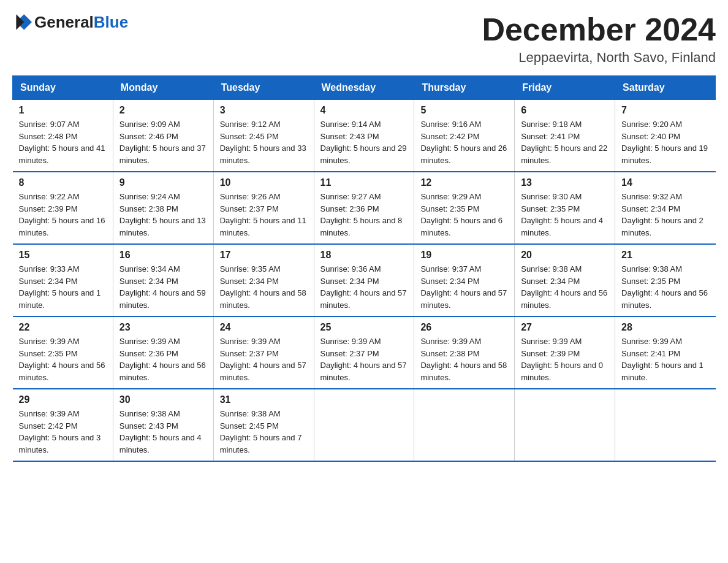  Describe the element at coordinates (364, 88) in the screenshot. I see `weekday-header-wednesday: Wednesday` at that location.